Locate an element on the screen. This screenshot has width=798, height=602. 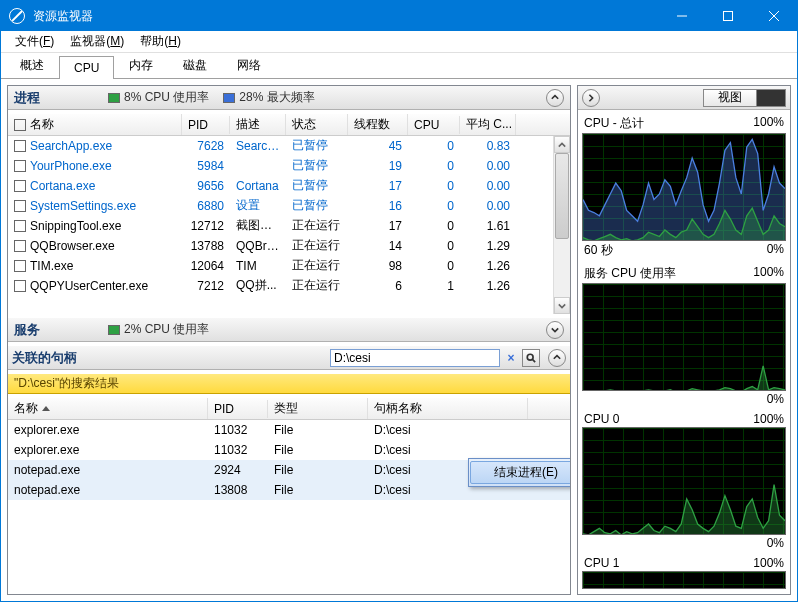
chart-title: CPU 1 is located at coordinates (602, 563).